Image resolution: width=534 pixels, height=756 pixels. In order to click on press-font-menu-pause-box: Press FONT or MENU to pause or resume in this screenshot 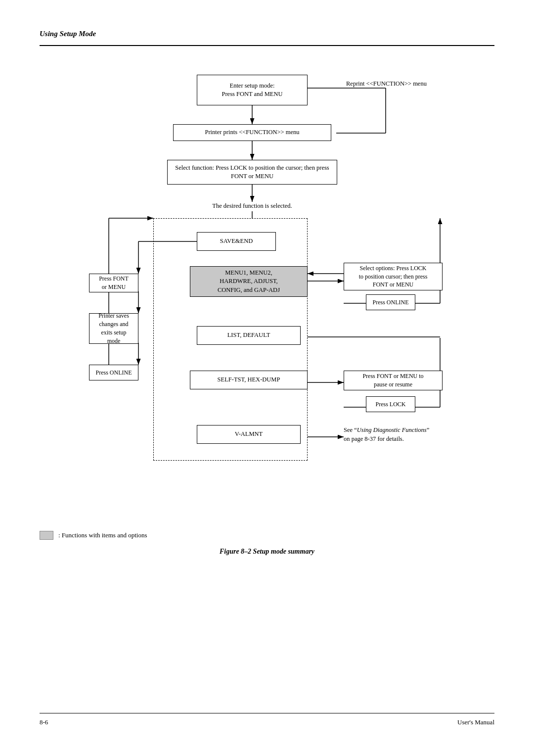, I will do `click(393, 380)`.